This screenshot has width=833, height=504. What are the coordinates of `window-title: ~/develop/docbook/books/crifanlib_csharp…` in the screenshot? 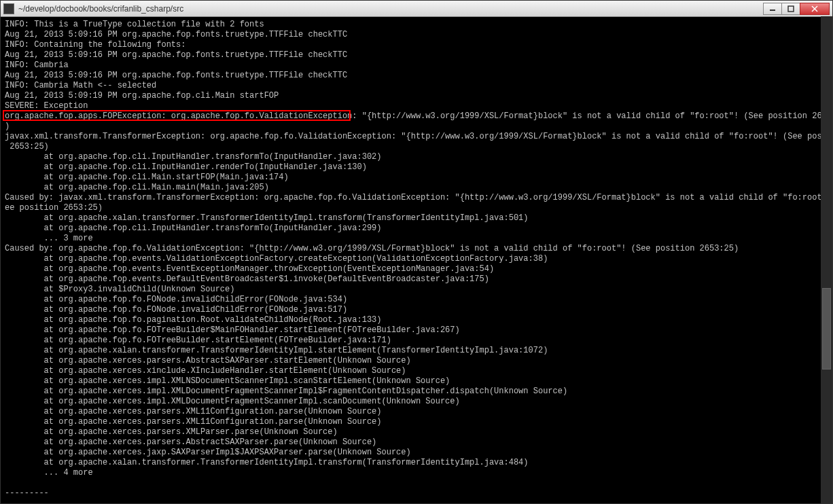 It's located at (391, 9).